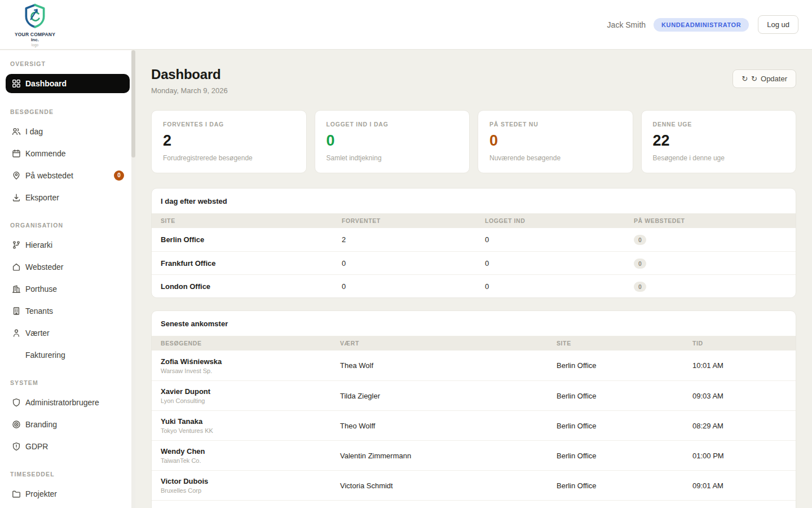  Describe the element at coordinates (35, 34) in the screenshot. I see `logo-company-text: YOUR COMPANY` at that location.